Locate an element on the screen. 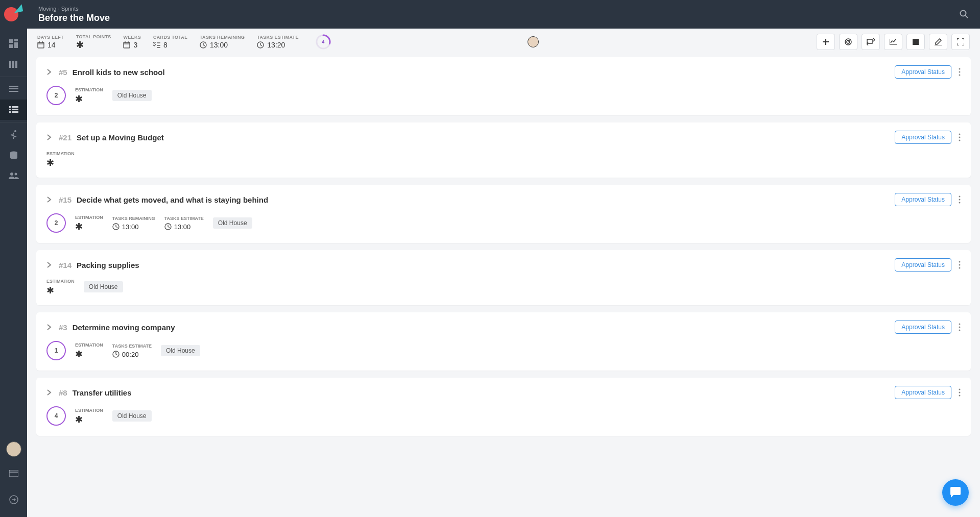  nav-activity is located at coordinates (13, 135).